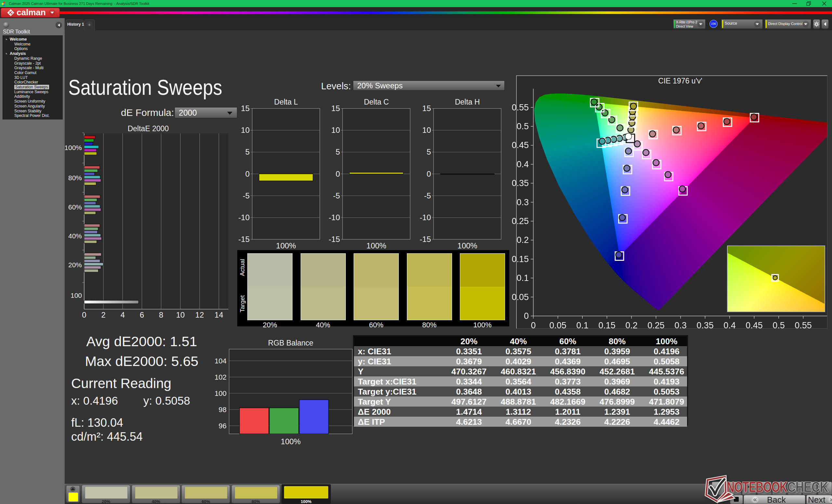 Image resolution: width=832 pixels, height=504 pixels. What do you see at coordinates (808, 487) in the screenshot?
I see `svg-text: CHECK` at bounding box center [808, 487].